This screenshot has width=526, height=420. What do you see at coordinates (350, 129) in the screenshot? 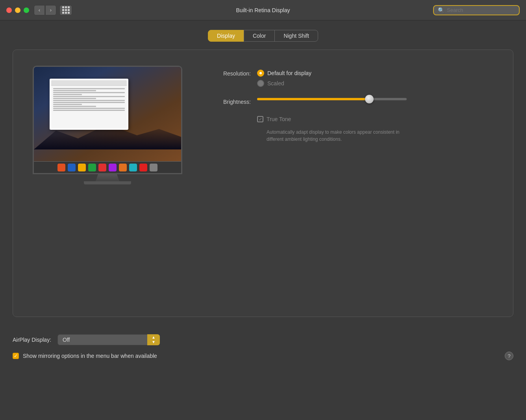
I see `truetone-setting: ✓ True Tone Automatically adapt display …` at bounding box center [350, 129].